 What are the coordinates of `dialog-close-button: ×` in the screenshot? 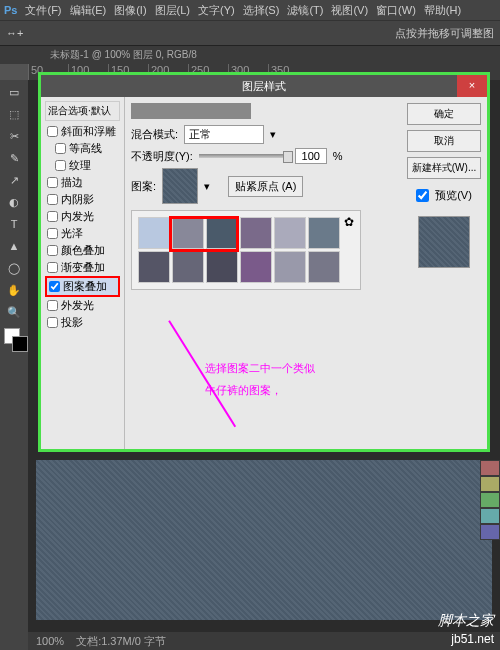 It's located at (472, 86).